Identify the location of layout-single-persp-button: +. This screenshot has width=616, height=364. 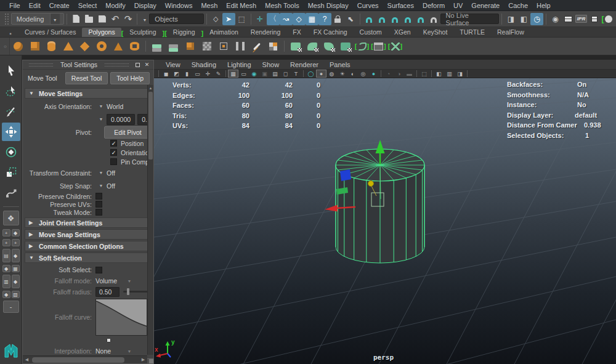
(6, 233).